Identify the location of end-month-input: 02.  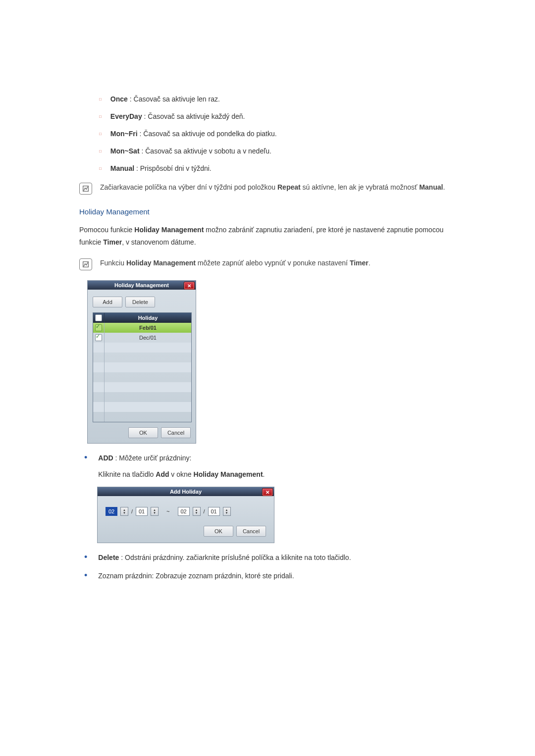
(184, 511).